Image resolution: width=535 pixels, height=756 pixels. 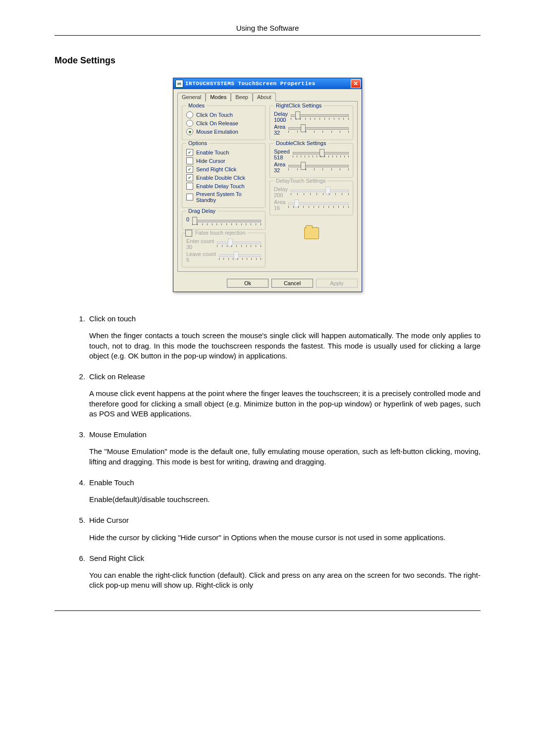 I want to click on ok-button: Ok, so click(x=248, y=283).